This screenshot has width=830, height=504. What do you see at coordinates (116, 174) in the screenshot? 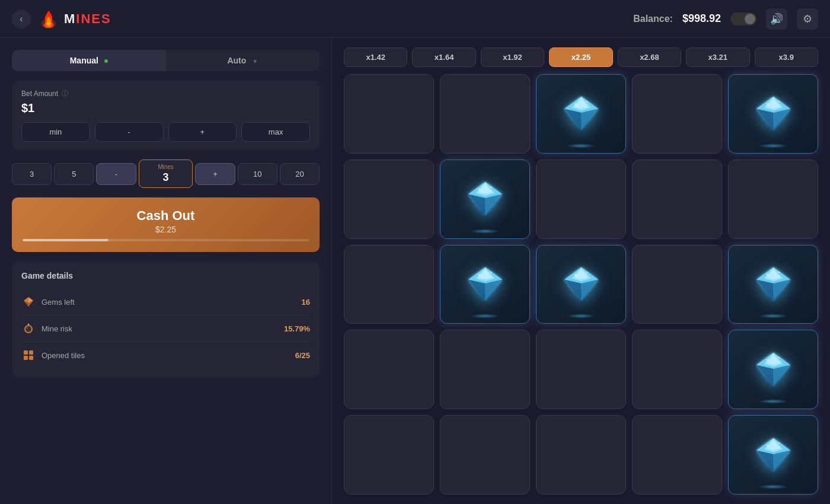
I see `mines-decrease-button: -` at bounding box center [116, 174].